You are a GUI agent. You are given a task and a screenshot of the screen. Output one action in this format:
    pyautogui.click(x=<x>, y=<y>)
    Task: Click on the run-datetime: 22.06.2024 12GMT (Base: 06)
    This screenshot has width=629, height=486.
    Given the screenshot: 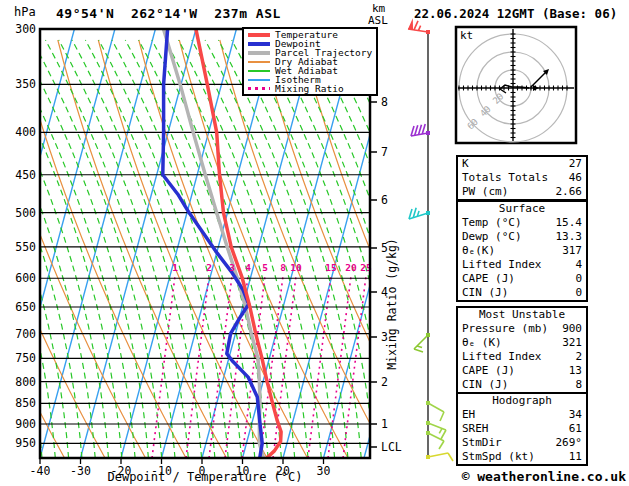 What is the action you would take?
    pyautogui.click(x=516, y=14)
    